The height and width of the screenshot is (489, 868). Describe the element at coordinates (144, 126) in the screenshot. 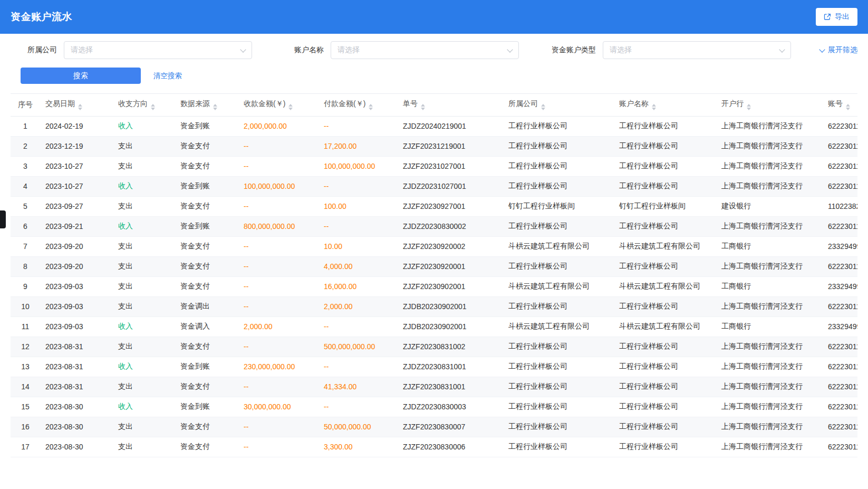

I see `cell-direction: 收入` at that location.